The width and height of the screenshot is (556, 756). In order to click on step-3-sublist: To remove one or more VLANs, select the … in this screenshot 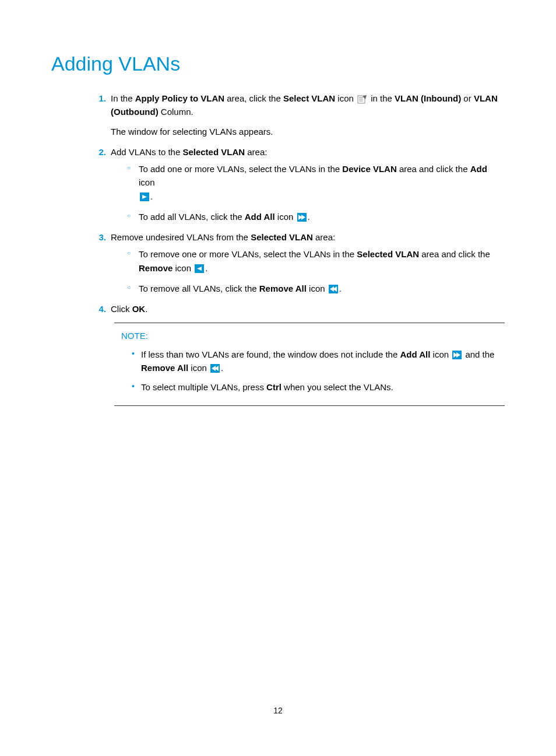, I will do `click(308, 271)`.